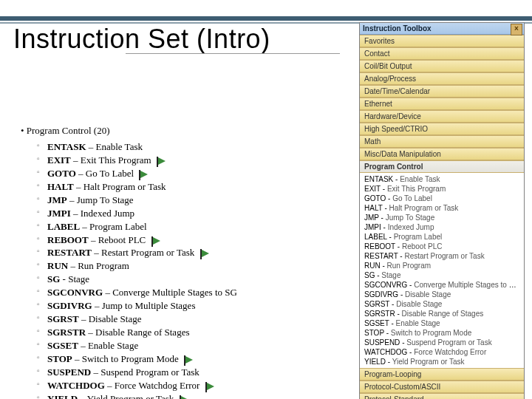  Describe the element at coordinates (442, 352) in the screenshot. I see `toolbox-row: WATCHDOG - Force Watchdog Error` at that location.